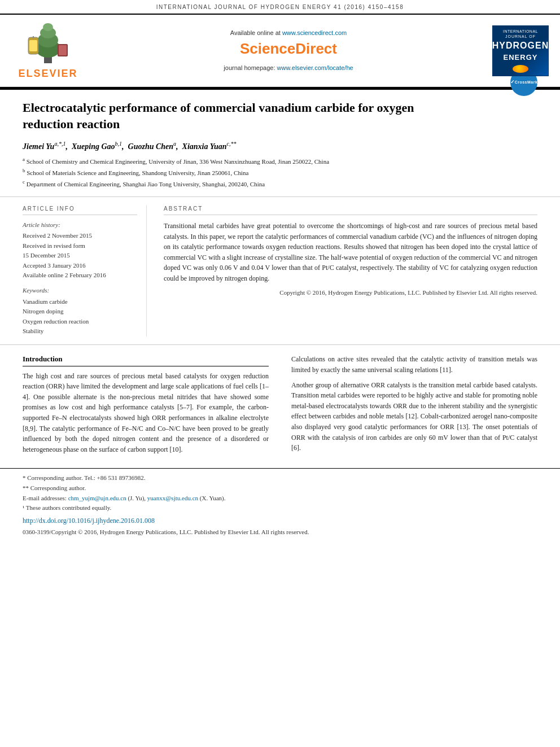 This screenshot has width=560, height=747. I want to click on author-4: Xianxia Yuanc,**, so click(209, 147).